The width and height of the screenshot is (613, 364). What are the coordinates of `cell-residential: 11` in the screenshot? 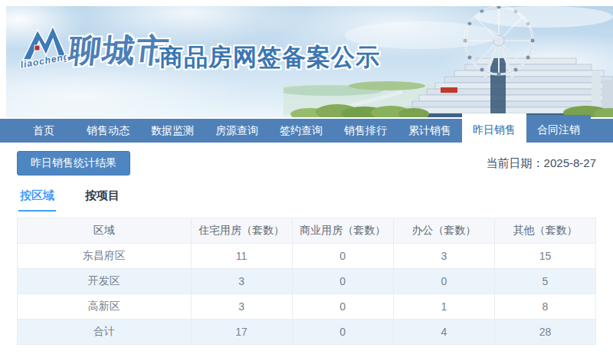 It's located at (241, 256).